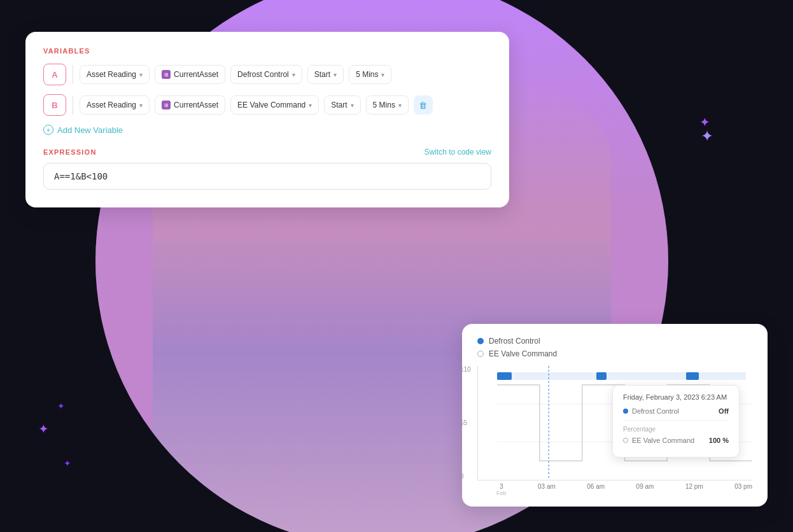 The width and height of the screenshot is (793, 532). I want to click on row-a-separator, so click(73, 74).